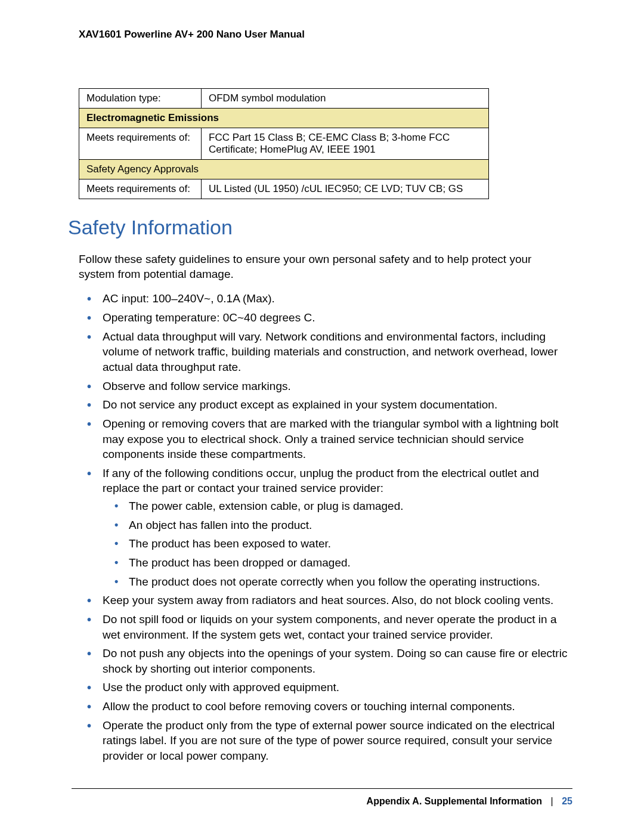 Image resolution: width=644 pixels, height=833 pixels. What do you see at coordinates (321, 481) in the screenshot?
I see `list-item-text: If any of the following conditions occur…` at bounding box center [321, 481].